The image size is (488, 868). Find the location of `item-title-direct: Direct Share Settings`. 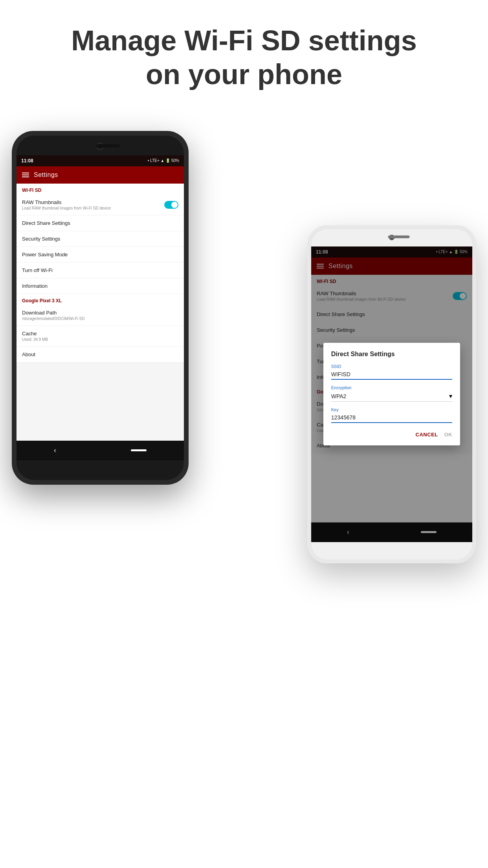

item-title-direct: Direct Share Settings is located at coordinates (100, 223).